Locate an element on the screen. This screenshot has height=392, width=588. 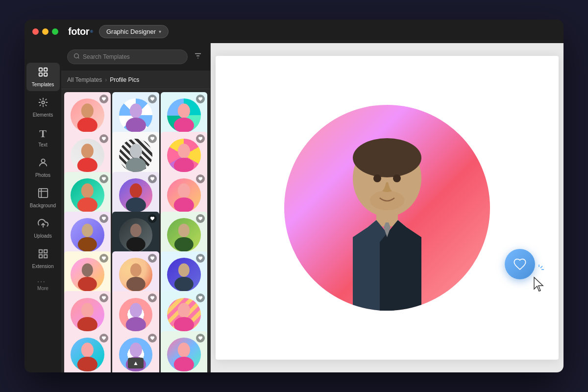
photos-icon is located at coordinates (43, 164).